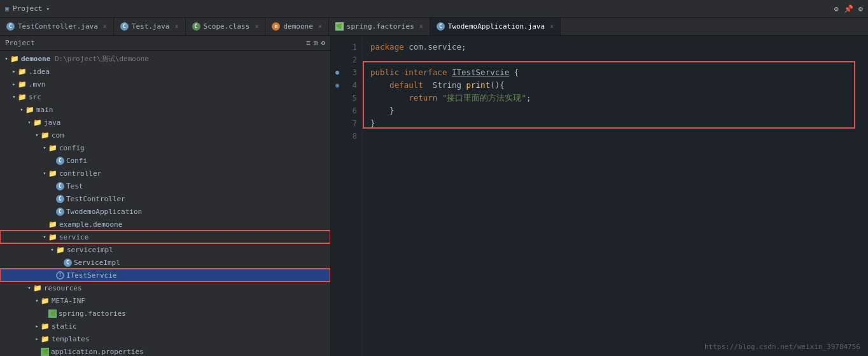 The height and width of the screenshot is (356, 868). I want to click on tab-close-twodemo: ×, so click(552, 27).